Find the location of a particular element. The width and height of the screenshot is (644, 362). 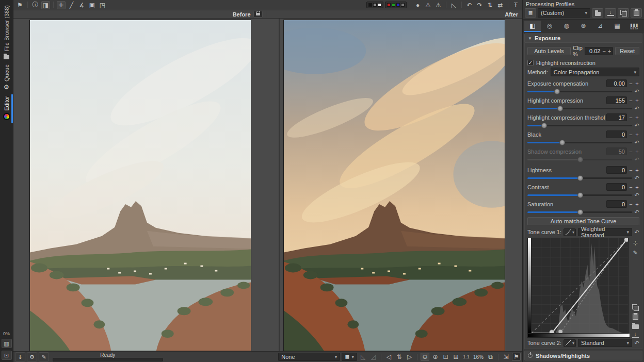

contrast-mask-icon: ◺ is located at coordinates (454, 5).